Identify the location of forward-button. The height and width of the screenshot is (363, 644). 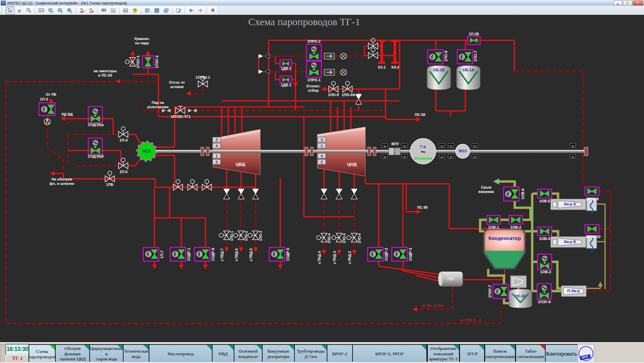
(200, 10).